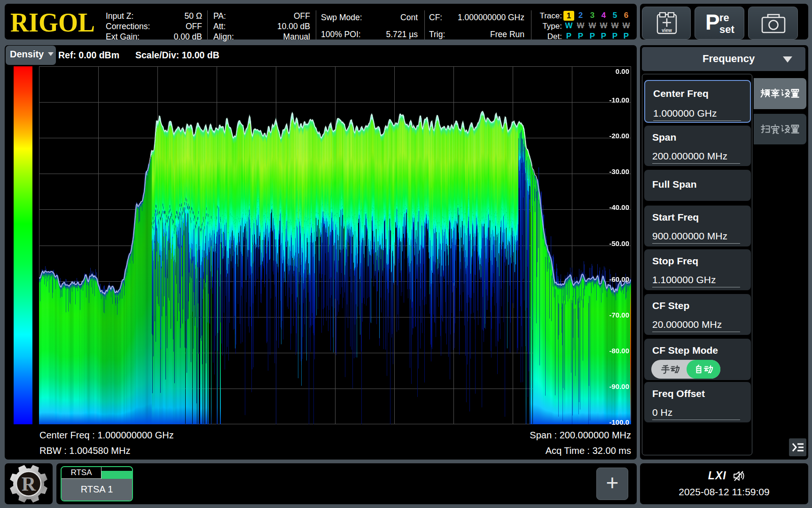  What do you see at coordinates (29, 484) in the screenshot?
I see `svg-text: R` at bounding box center [29, 484].